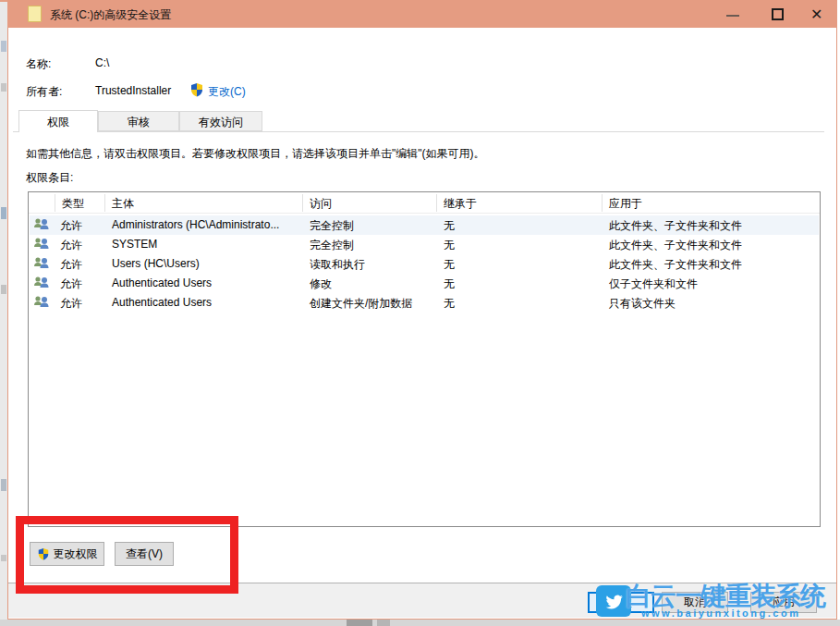 The width and height of the screenshot is (840, 626). What do you see at coordinates (44, 92) in the screenshot?
I see `owner-label: 所有者:` at bounding box center [44, 92].